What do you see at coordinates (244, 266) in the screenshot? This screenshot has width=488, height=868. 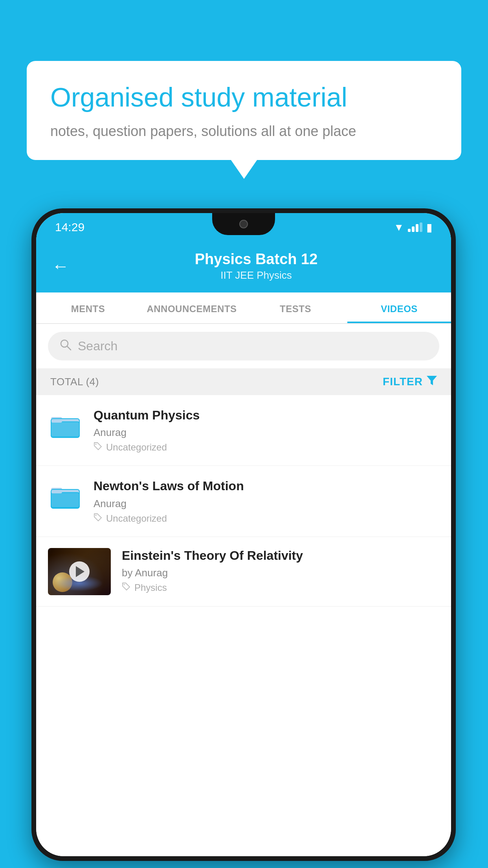 I see `app-header-top: ← Physics Batch 12 IIT JEE Physics` at bounding box center [244, 266].